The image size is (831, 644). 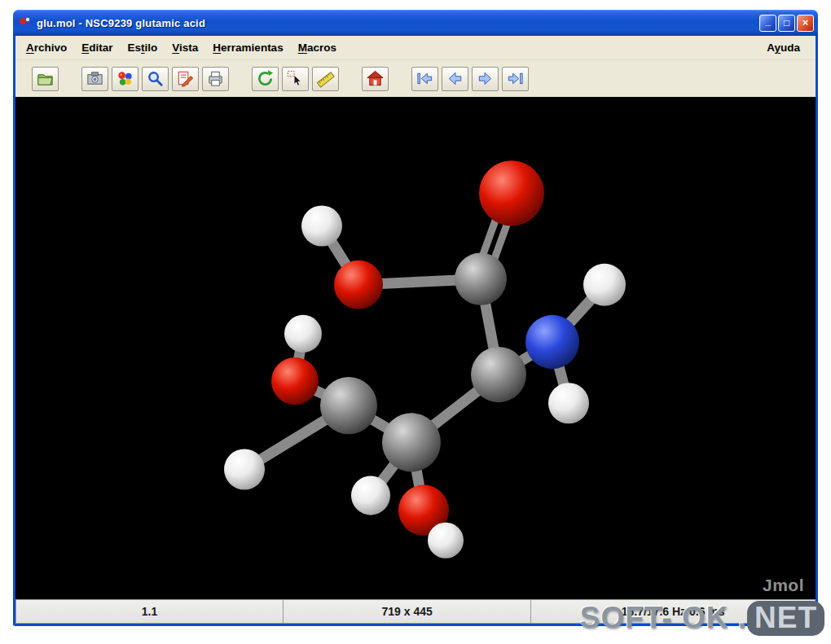 What do you see at coordinates (248, 47) in the screenshot?
I see `menu-item-herramientas: Herramientas` at bounding box center [248, 47].